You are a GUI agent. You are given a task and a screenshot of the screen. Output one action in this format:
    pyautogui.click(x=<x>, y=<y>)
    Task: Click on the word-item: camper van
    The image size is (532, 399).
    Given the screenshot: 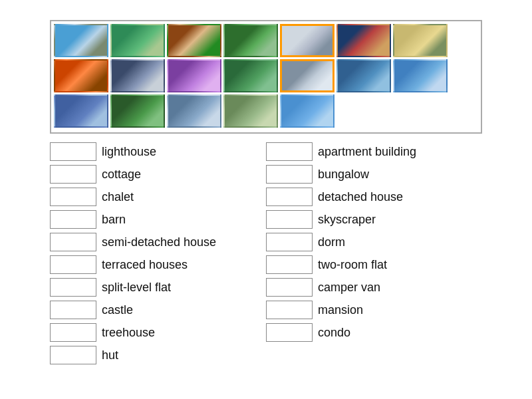 What is the action you would take?
    pyautogui.click(x=374, y=287)
    